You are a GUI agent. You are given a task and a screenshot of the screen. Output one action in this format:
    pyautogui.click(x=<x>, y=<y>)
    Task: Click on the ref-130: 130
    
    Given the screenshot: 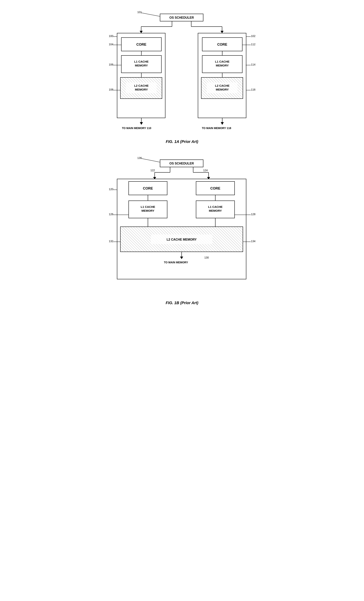 What is the action you would take?
    pyautogui.click(x=207, y=258)
    